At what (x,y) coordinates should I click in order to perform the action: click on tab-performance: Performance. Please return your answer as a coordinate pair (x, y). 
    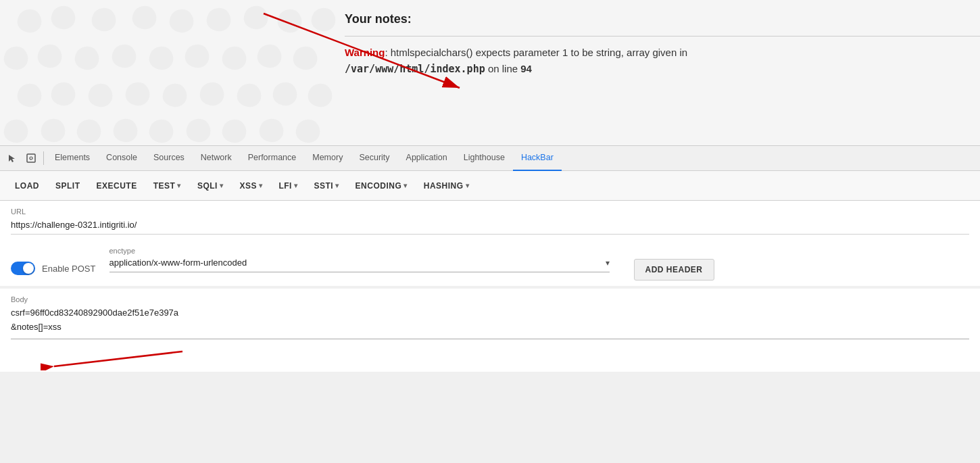
    Looking at the image, I should click on (272, 158).